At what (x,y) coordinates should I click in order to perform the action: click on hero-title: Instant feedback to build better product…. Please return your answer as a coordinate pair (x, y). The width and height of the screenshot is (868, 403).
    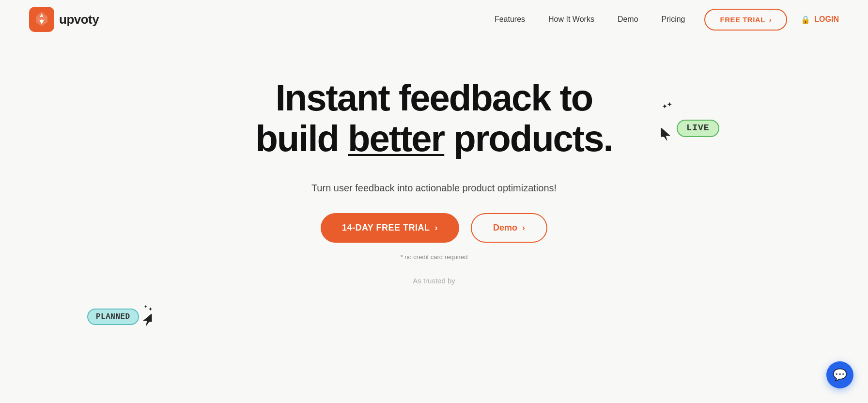
    Looking at the image, I should click on (434, 118).